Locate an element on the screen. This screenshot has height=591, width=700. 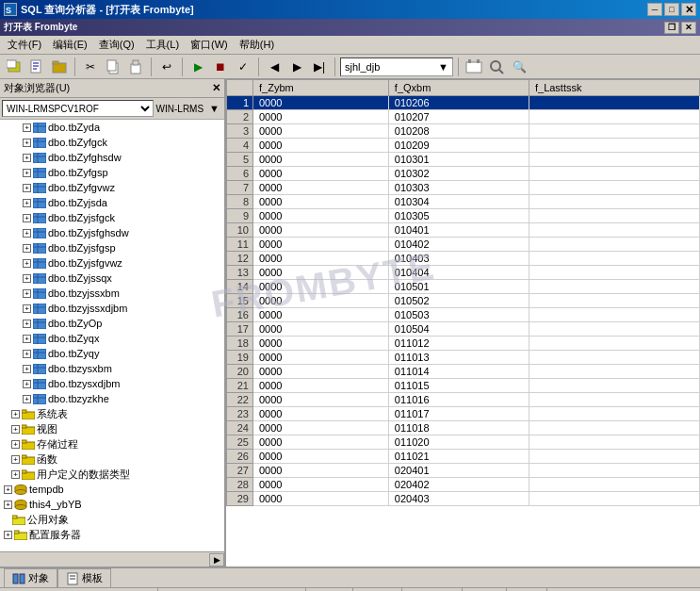
tree-item: + dbo.tbZyjsfgsp is located at coordinates (112, 248).